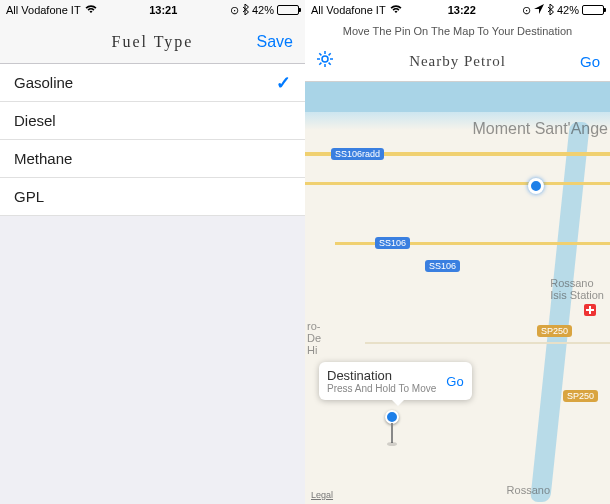 The image size is (610, 504). Describe the element at coordinates (314, 338) in the screenshot. I see `city-label: ro- De Hi` at that location.